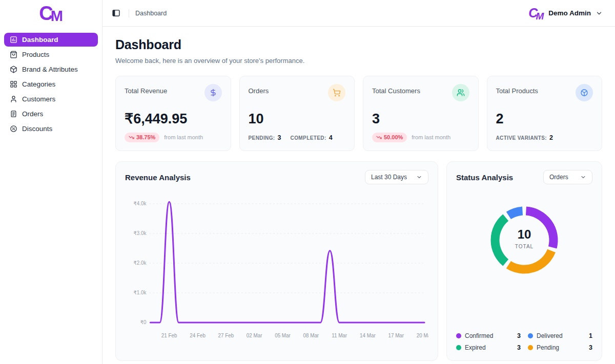  What do you see at coordinates (560, 336) in the screenshot?
I see `legend-item-delivered: Delivered 1` at bounding box center [560, 336].